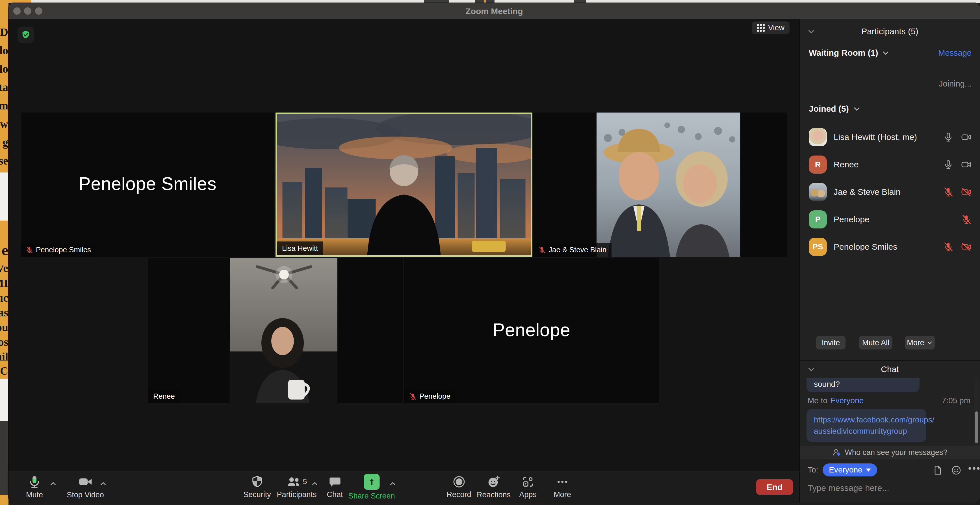  What do you see at coordinates (4, 342) in the screenshot?
I see `bg-text-fragment: os` at bounding box center [4, 342].